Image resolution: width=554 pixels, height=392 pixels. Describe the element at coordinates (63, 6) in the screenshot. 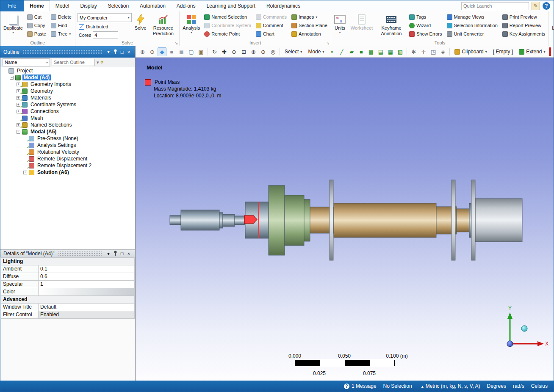

I see `tab-model: Model` at that location.